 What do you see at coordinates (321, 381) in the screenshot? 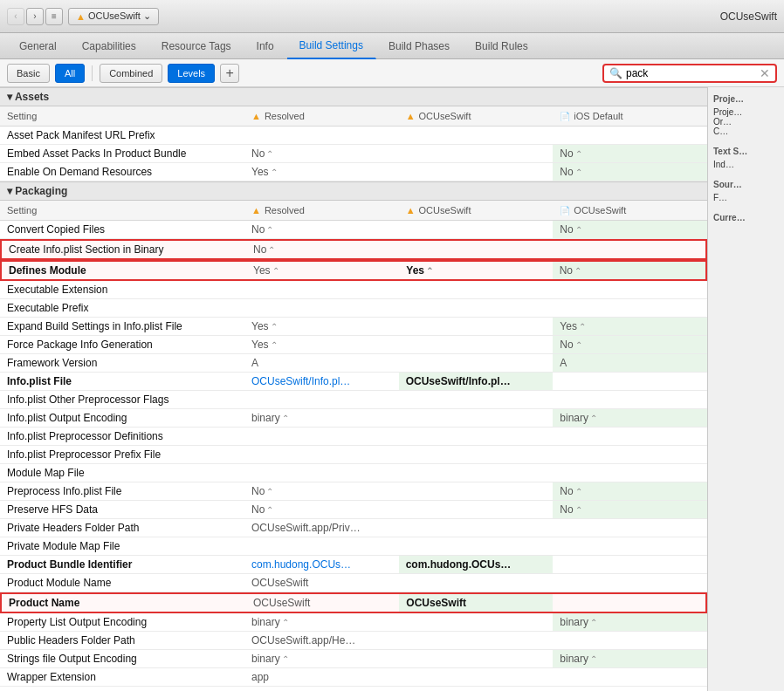
I see `setting-resolved: OCUseSwift/Info.pl…` at bounding box center [321, 381].